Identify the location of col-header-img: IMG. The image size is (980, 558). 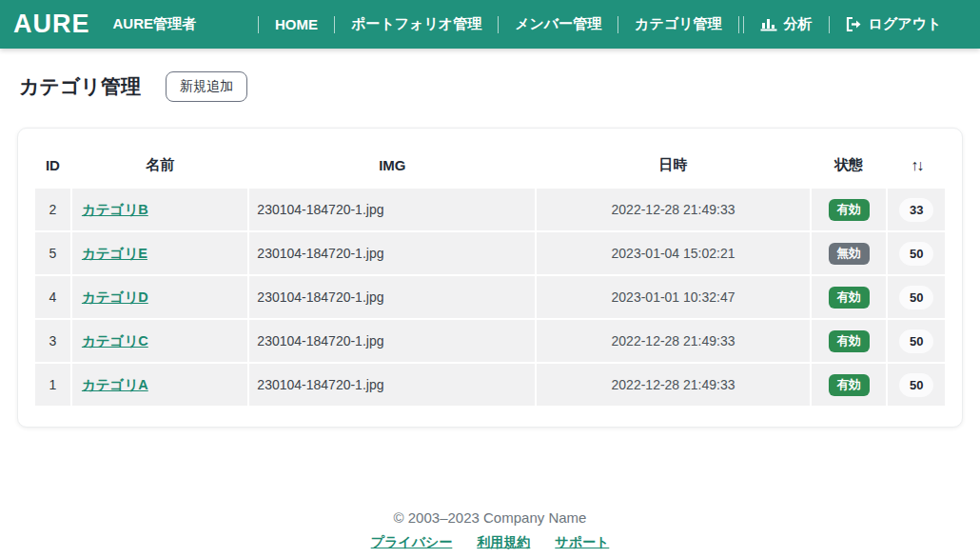
(392, 164).